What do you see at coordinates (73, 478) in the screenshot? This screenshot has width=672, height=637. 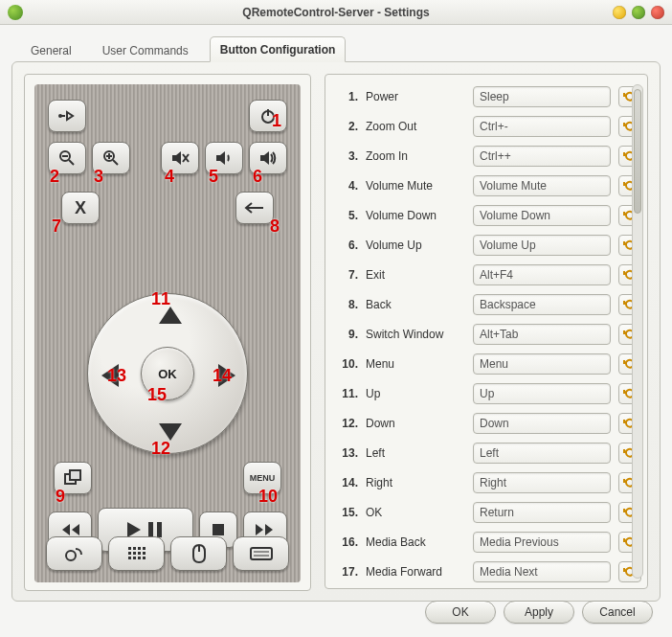 I see `switch-window-icon` at bounding box center [73, 478].